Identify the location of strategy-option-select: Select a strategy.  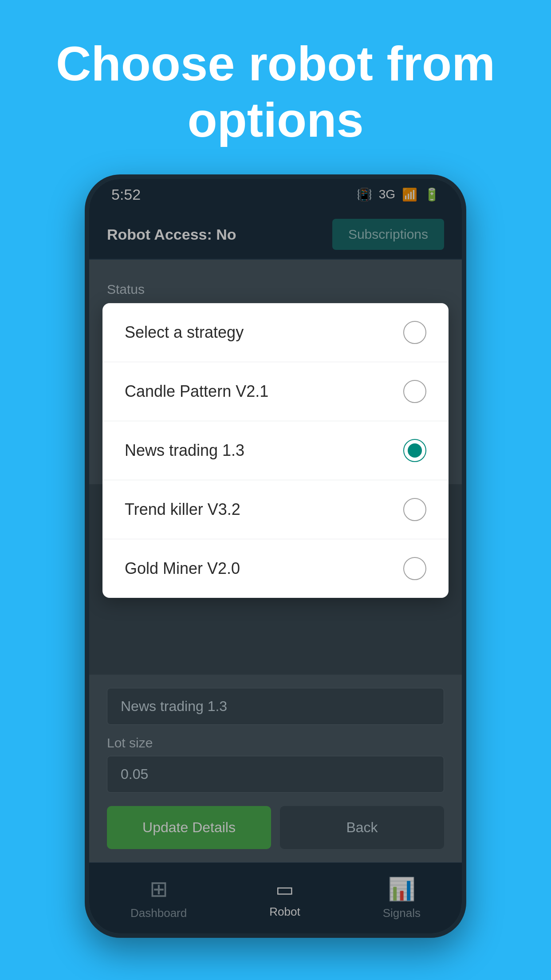
(276, 333).